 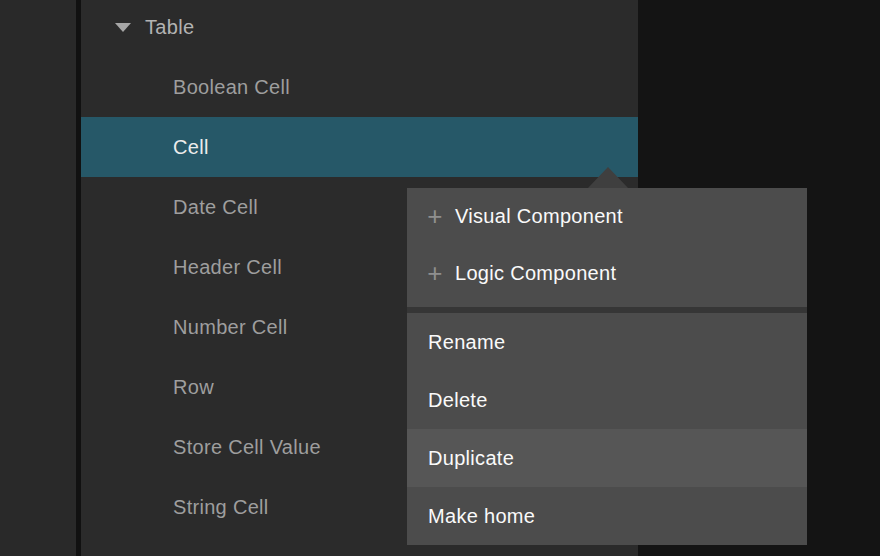 I want to click on tree-item-label: Number Cell, so click(x=230, y=328).